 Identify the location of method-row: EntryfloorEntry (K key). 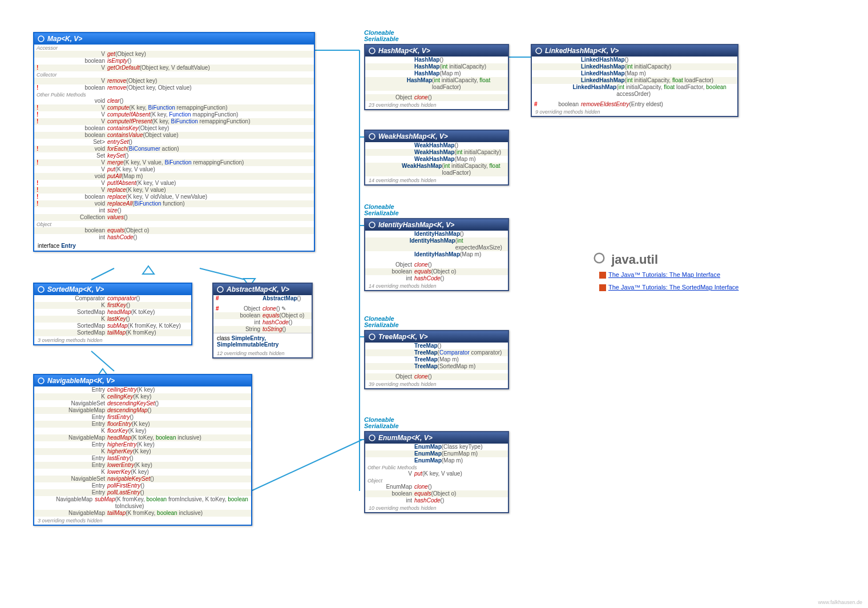
(143, 424).